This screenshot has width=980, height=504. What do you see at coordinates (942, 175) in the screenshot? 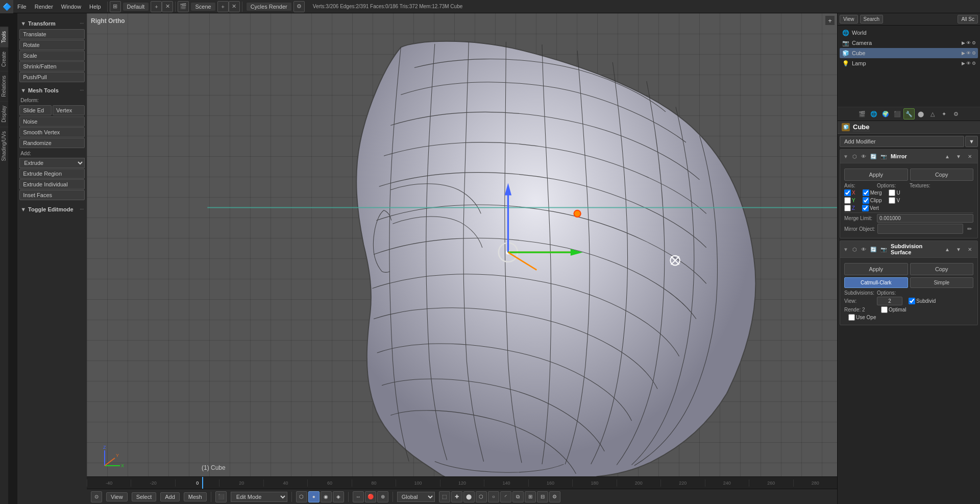
I see `mirror-copy-btn: Copy` at bounding box center [942, 175].